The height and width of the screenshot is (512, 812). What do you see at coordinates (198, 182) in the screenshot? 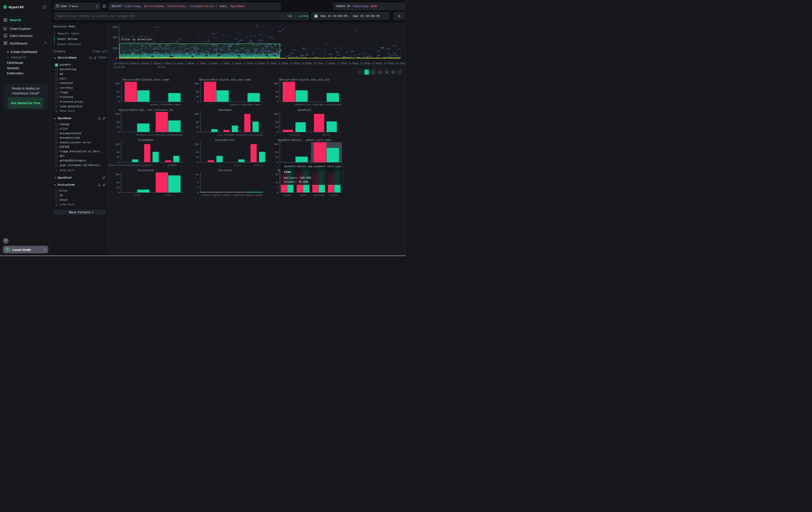
I see `svg-text: 8` at bounding box center [198, 182].